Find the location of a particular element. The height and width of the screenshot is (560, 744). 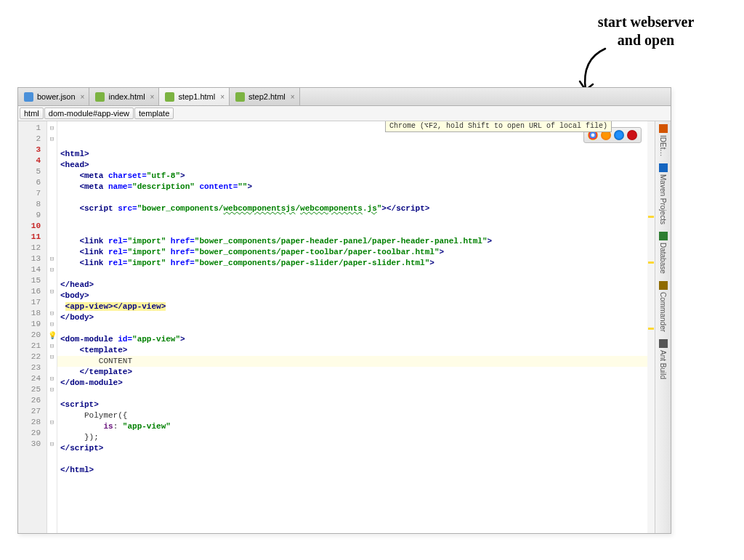

breadcrumb-segment: dom-module#app-view is located at coordinates (89, 113).